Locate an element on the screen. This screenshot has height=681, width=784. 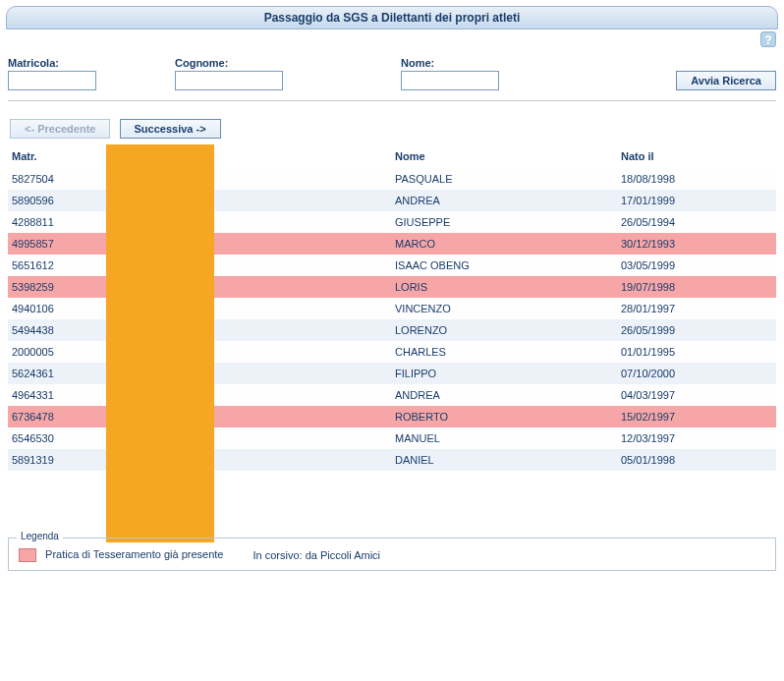
nome-input is located at coordinates (450, 81).